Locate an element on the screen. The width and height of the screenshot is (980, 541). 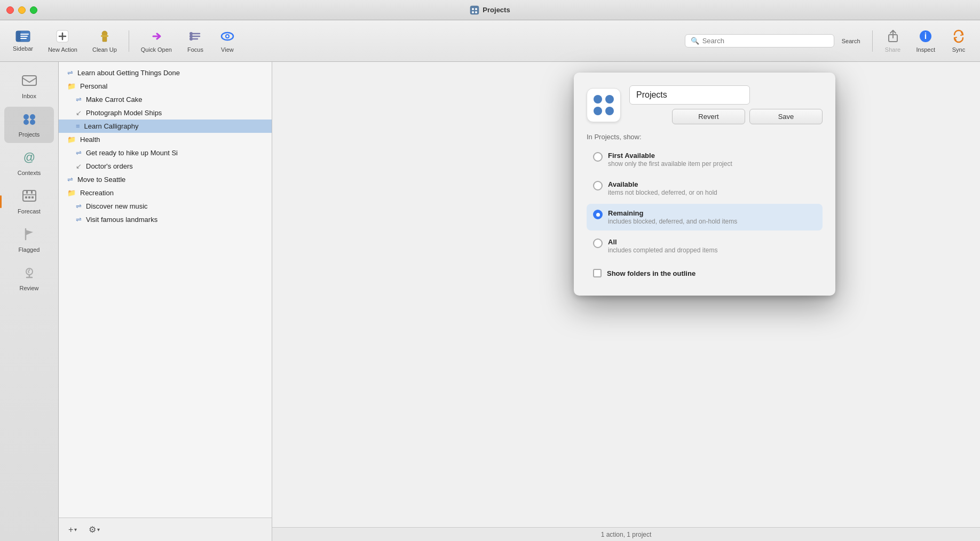
sidebar-item-forecast-label: Forecast is located at coordinates (29, 211).